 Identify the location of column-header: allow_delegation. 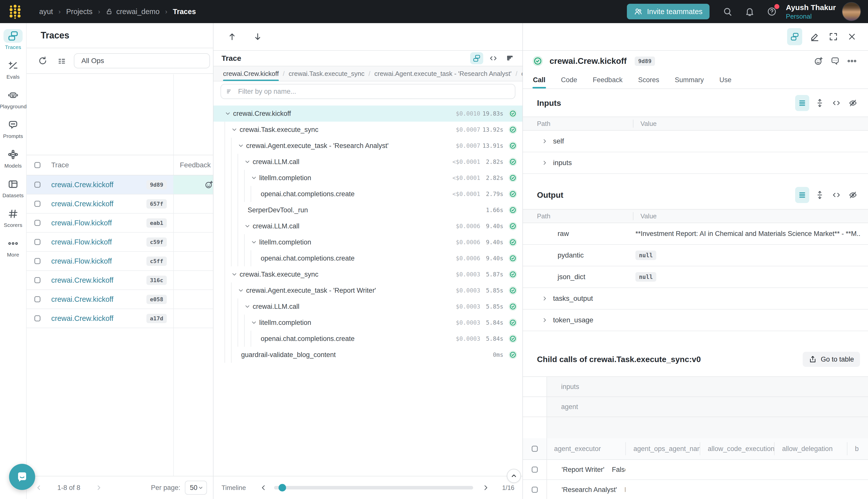
(810, 449).